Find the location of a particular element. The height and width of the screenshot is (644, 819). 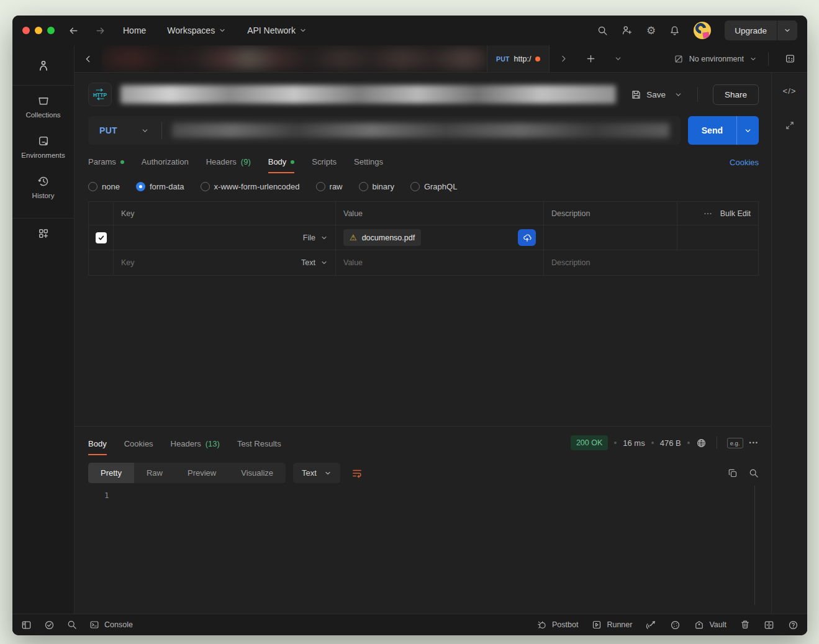

environment-quick-look-icon is located at coordinates (790, 58).